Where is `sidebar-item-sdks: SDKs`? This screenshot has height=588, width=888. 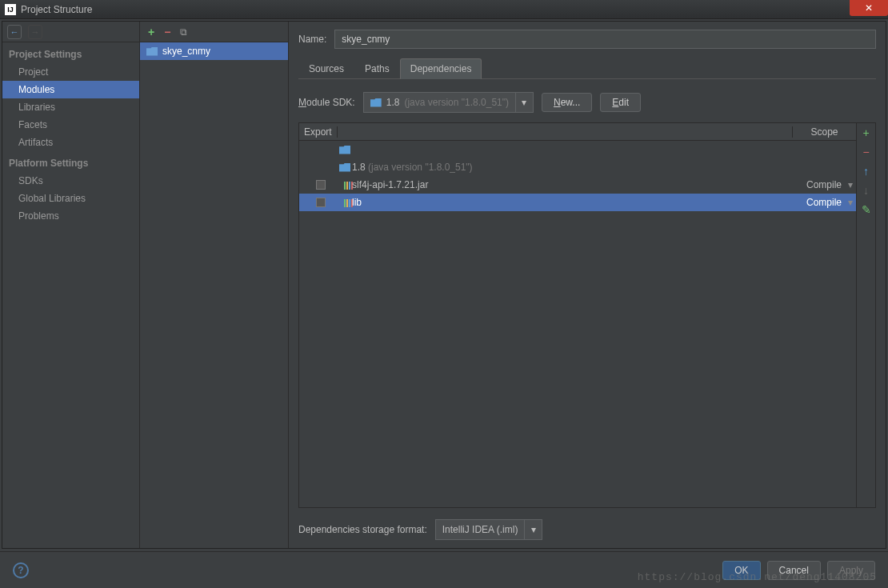
sidebar-item-sdks: SDKs is located at coordinates (70, 181).